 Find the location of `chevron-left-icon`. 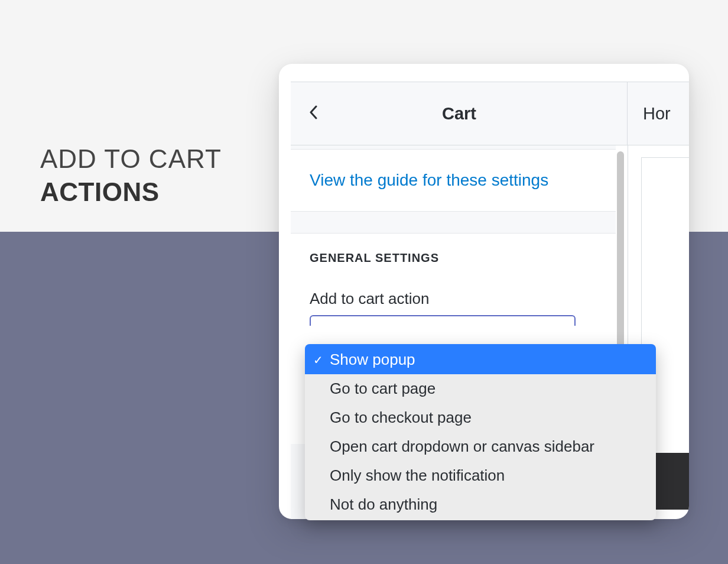

chevron-left-icon is located at coordinates (313, 114).